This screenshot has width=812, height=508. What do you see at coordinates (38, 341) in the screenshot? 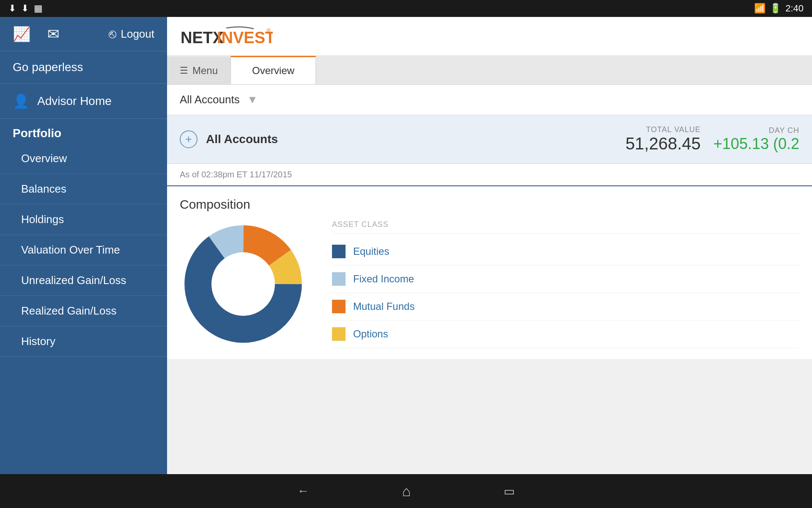
I see `nav-item-history-label: History` at bounding box center [38, 341].